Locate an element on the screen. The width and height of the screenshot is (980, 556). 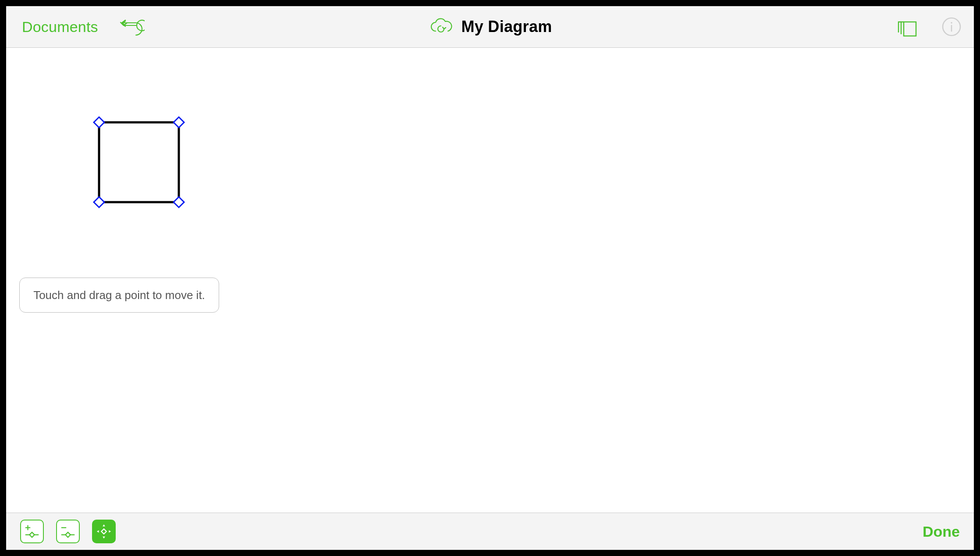
remove-point-icon is located at coordinates (68, 531).